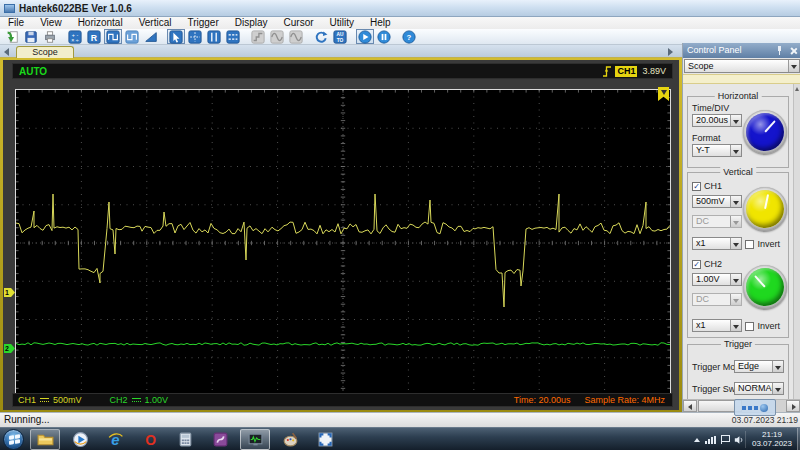 Image resolution: width=800 pixels, height=450 pixels. I want to click on taskbar-opera, so click(150, 440).